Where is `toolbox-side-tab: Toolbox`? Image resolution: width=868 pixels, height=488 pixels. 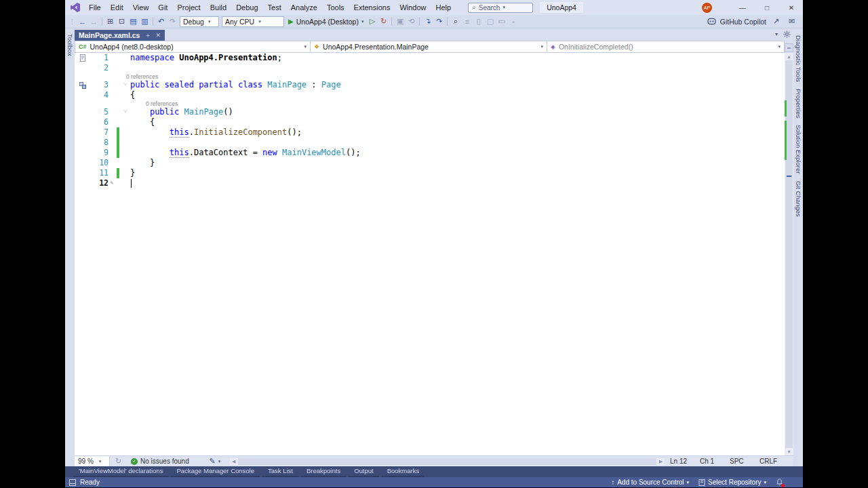
toolbox-side-tab: Toolbox is located at coordinates (70, 242).